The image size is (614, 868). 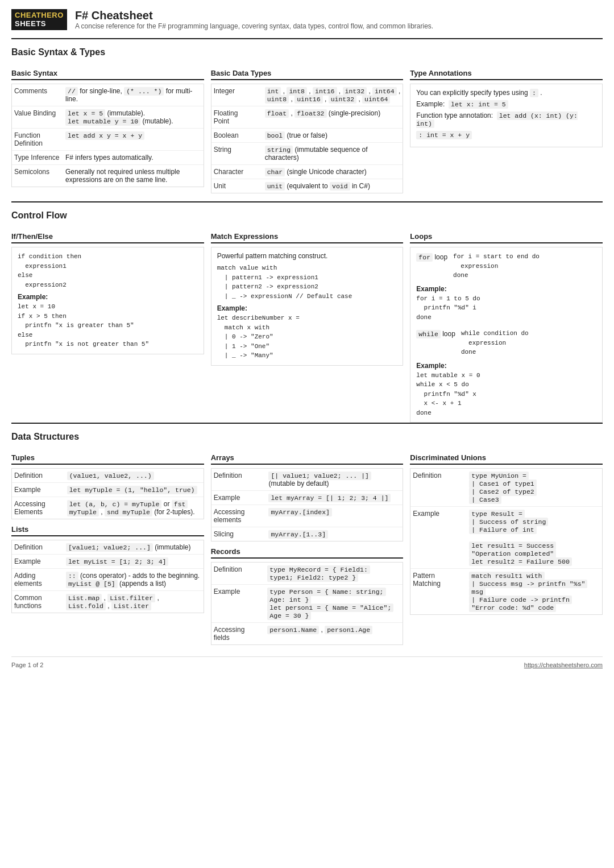 I want to click on row-label: Accessingfields, so click(x=239, y=634).